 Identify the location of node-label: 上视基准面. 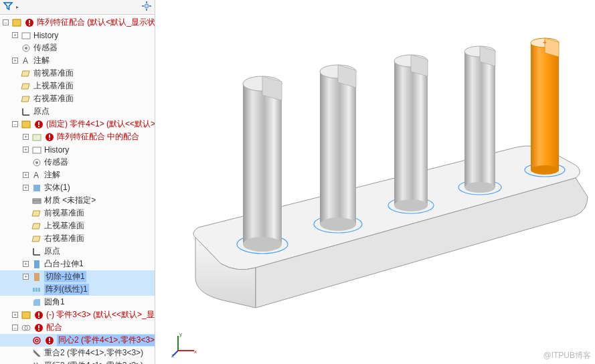
(64, 226).